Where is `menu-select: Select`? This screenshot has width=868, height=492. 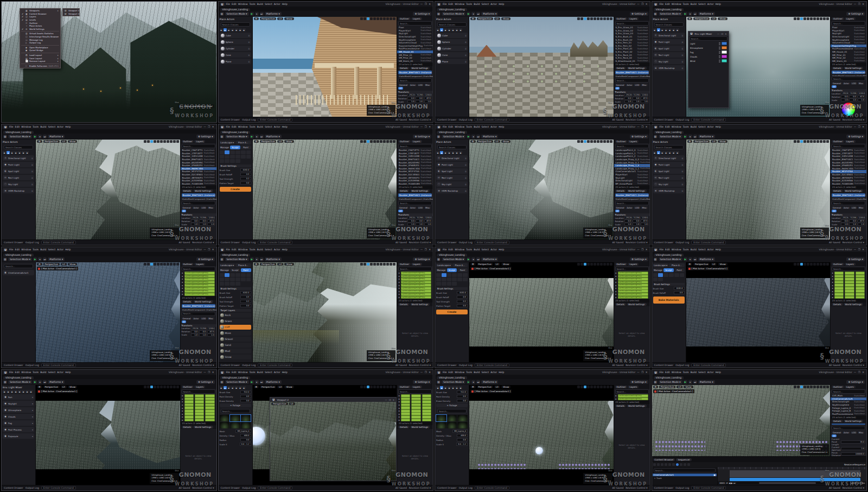 menu-select: Select is located at coordinates (52, 127).